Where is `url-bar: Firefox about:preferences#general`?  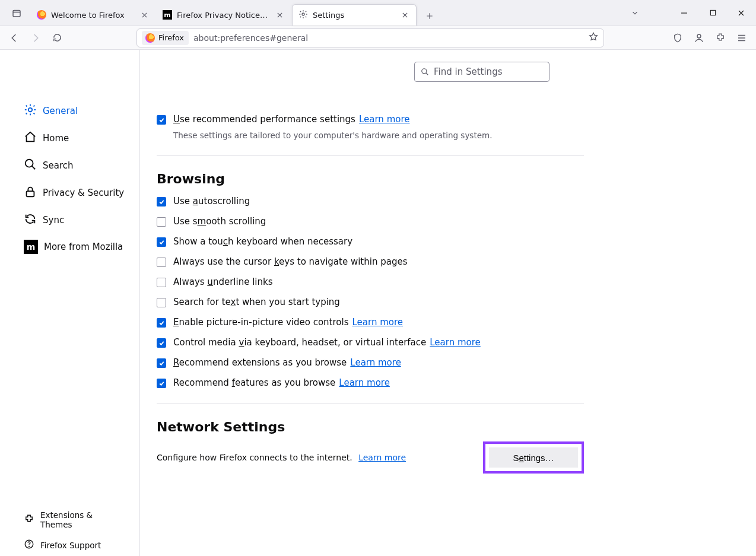 url-bar: Firefox about:preferences#general is located at coordinates (370, 38).